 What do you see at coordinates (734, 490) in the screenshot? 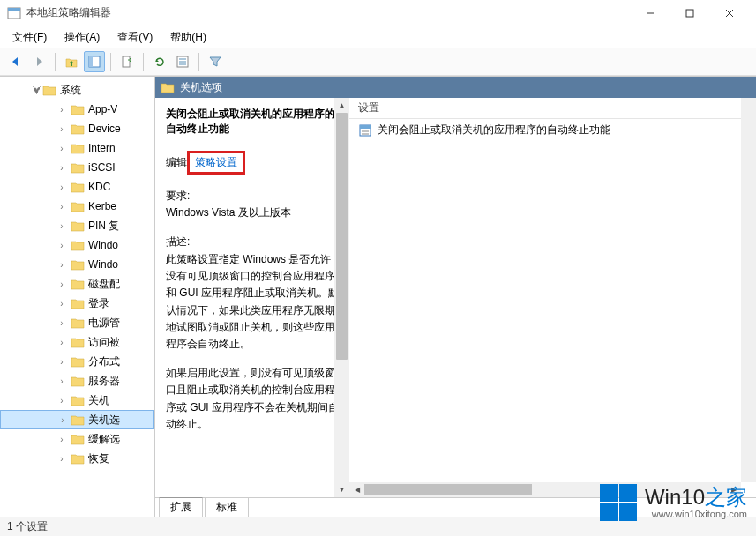
I see `scroll-right-arrow: ▶` at bounding box center [734, 490].